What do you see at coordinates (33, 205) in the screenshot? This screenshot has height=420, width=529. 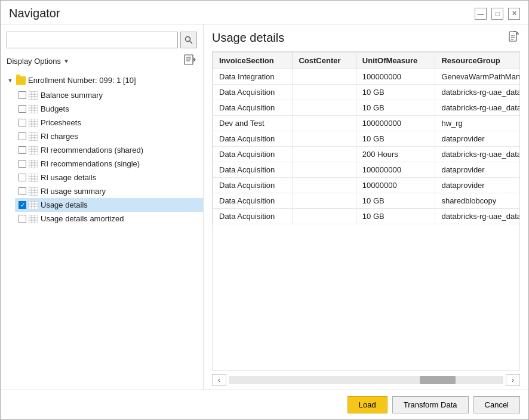 I see `table-icon-usage-details` at bounding box center [33, 205].